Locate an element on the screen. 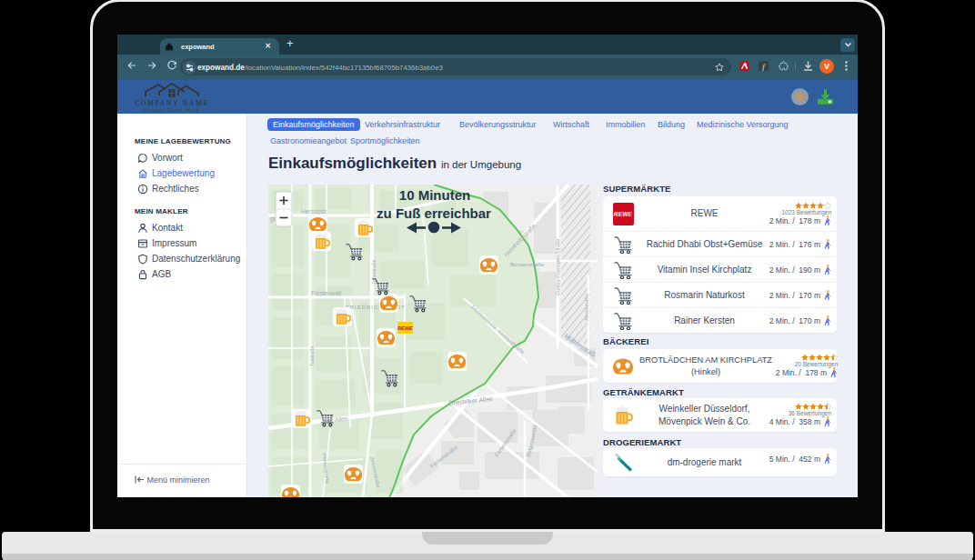  svg-text: Herzogstr. is located at coordinates (315, 212).